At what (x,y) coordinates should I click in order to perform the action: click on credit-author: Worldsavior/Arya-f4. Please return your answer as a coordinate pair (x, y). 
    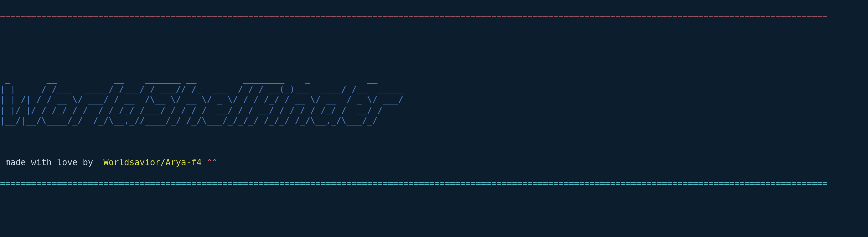
    Looking at the image, I should click on (155, 162).